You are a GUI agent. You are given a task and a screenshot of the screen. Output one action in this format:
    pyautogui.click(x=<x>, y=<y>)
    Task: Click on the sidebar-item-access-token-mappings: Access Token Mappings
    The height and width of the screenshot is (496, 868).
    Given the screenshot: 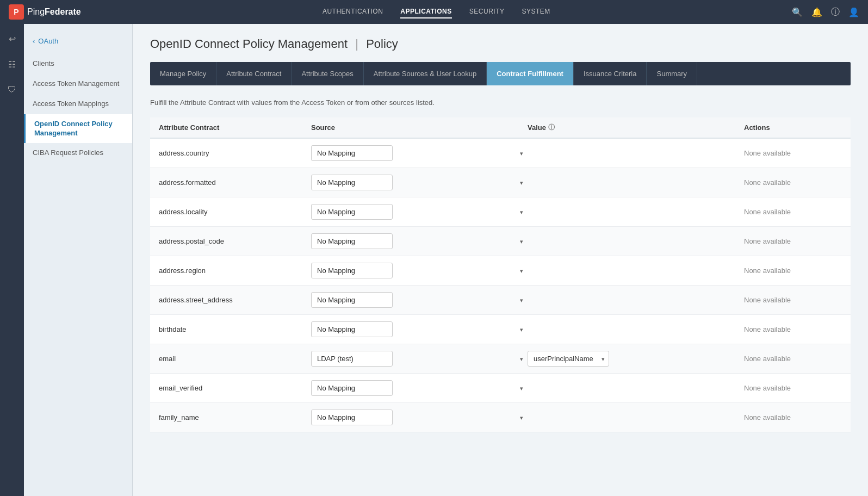 What is the action you would take?
    pyautogui.click(x=78, y=104)
    